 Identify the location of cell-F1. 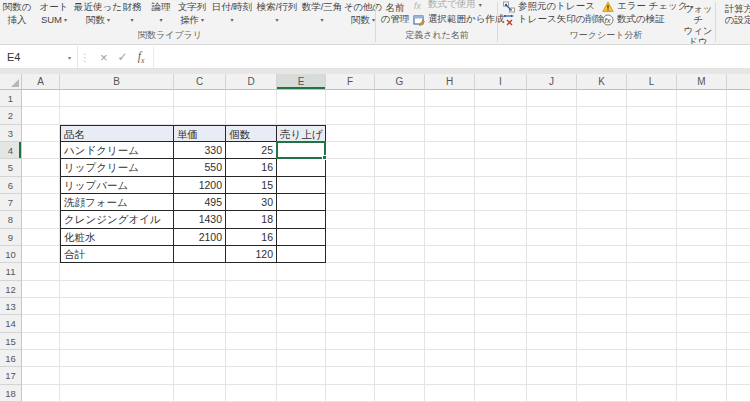
(350, 98).